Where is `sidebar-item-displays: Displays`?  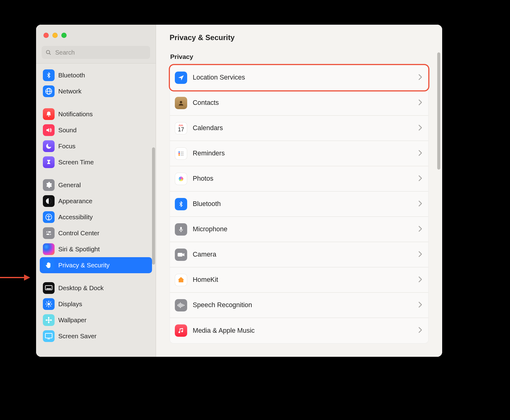 sidebar-item-displays: Displays is located at coordinates (96, 304).